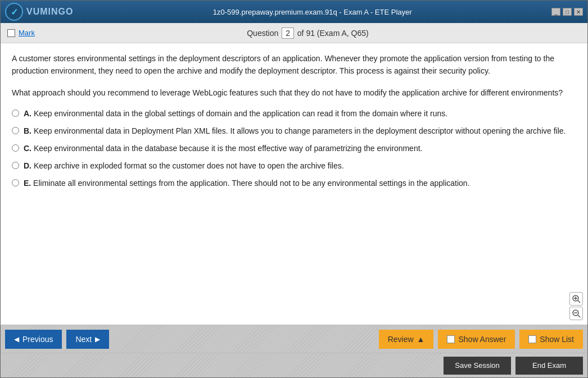  Describe the element at coordinates (14, 12) in the screenshot. I see `logo-icon: ✓` at that location.